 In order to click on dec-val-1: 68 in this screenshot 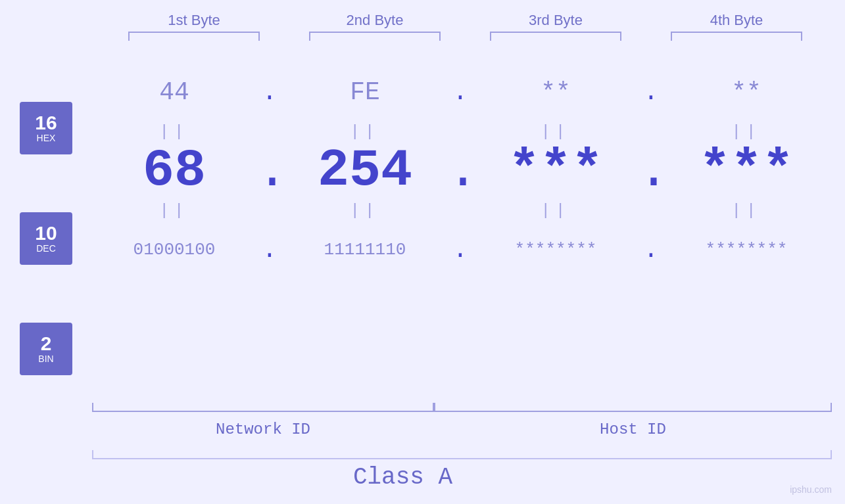, I will do `click(174, 171)`.